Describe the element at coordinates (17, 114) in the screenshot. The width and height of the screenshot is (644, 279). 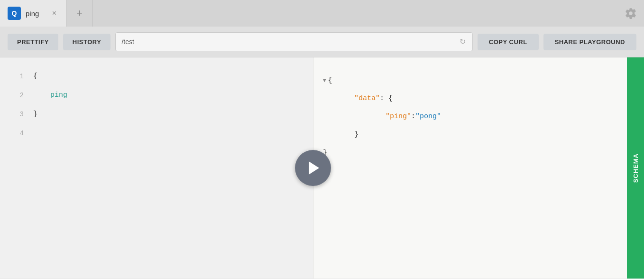
I see `line-number-3: 3` at that location.